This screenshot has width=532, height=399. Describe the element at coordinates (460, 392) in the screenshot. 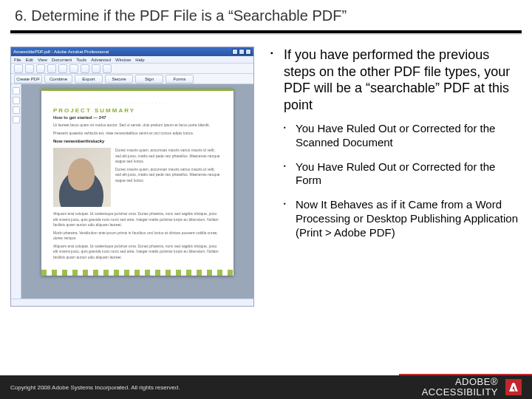

I see `brand-line2: ACCESSIBILITY` at that location.